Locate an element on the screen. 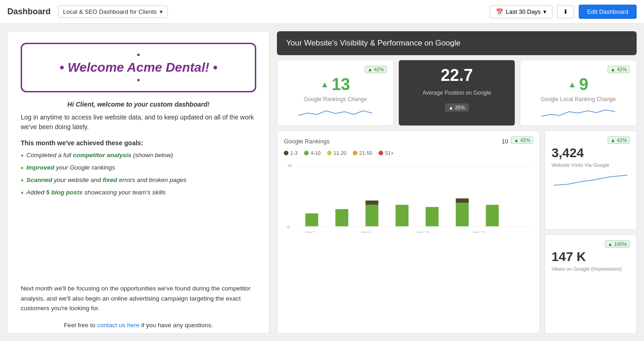 This screenshot has height=341, width=644. goal-text-3: Scanned your website and fixed errors an… is located at coordinates (106, 180).